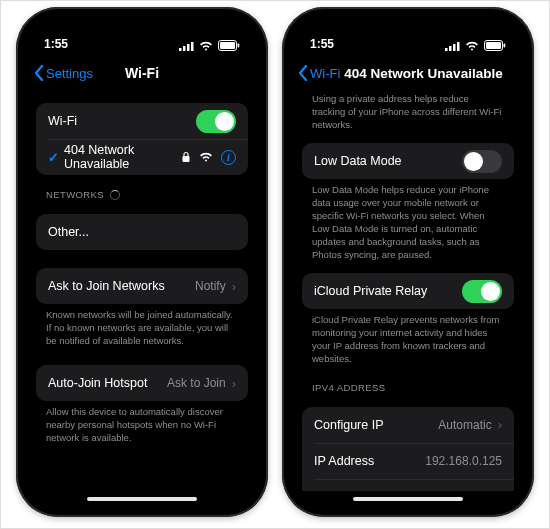 The height and width of the screenshot is (529, 550). I want to click on back-button: Wi-Fi, so click(319, 73).